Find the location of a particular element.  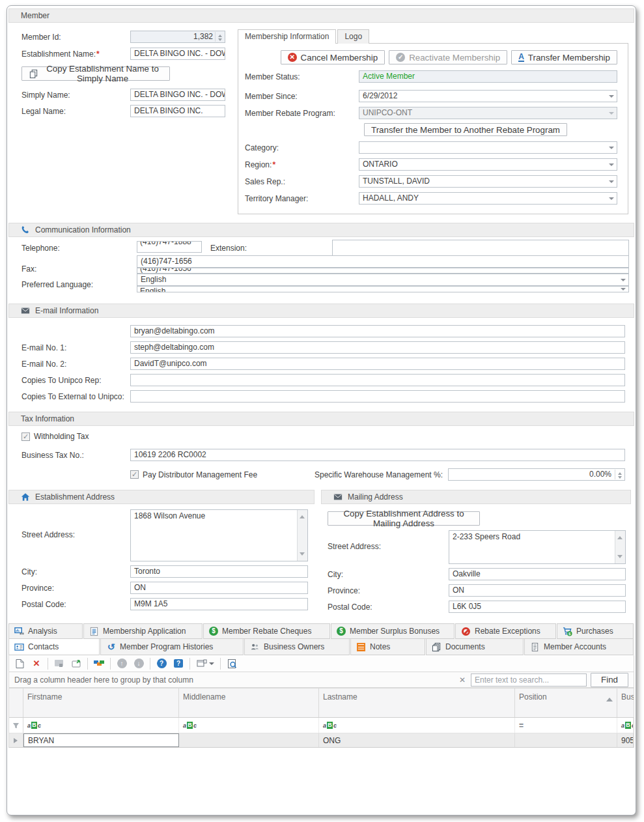

tab-analysis: Analysis is located at coordinates (46, 631).